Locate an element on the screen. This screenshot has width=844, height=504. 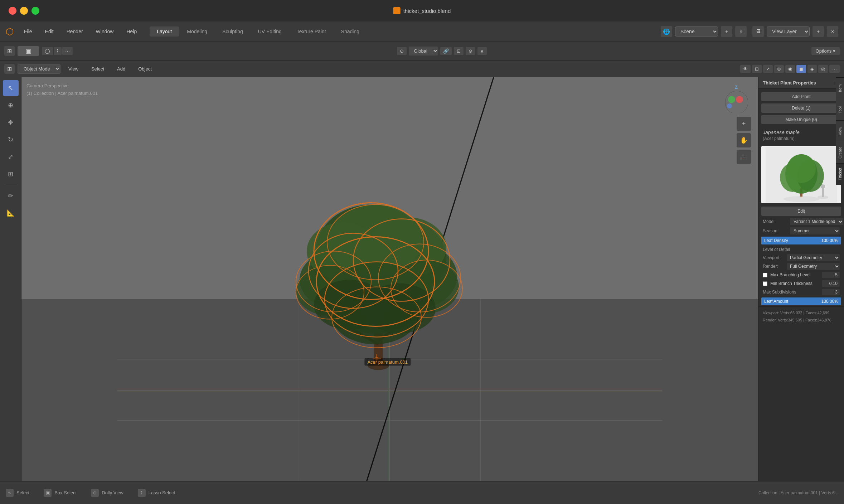
make-unique-button: Make Unique (0) is located at coordinates (801, 120).